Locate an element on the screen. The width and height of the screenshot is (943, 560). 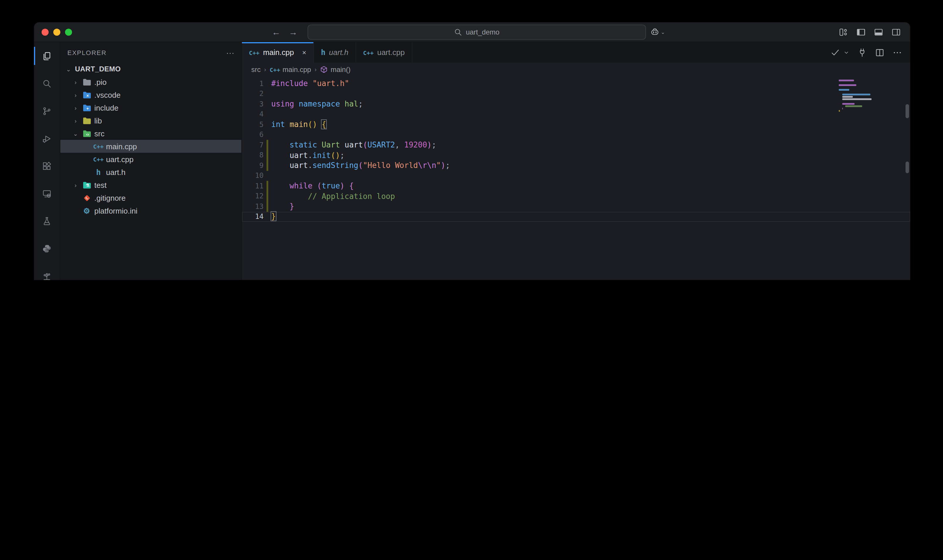
back-arrow: ← is located at coordinates (276, 32).